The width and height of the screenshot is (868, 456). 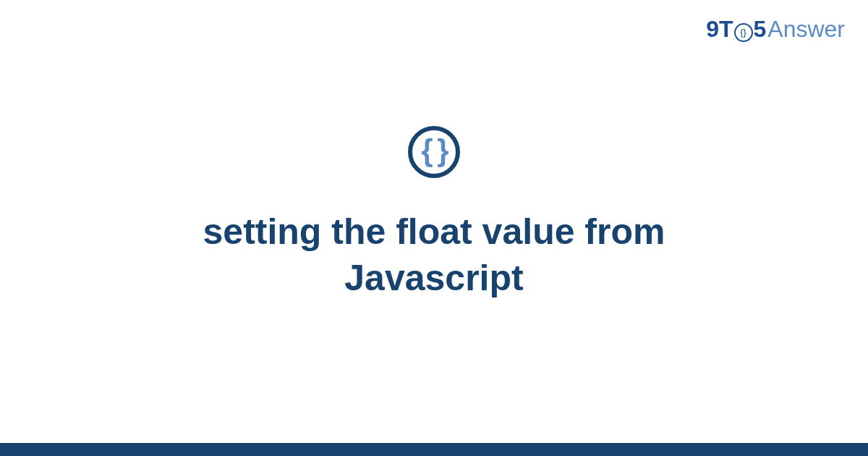 I want to click on category-icon: { }, so click(x=434, y=152).